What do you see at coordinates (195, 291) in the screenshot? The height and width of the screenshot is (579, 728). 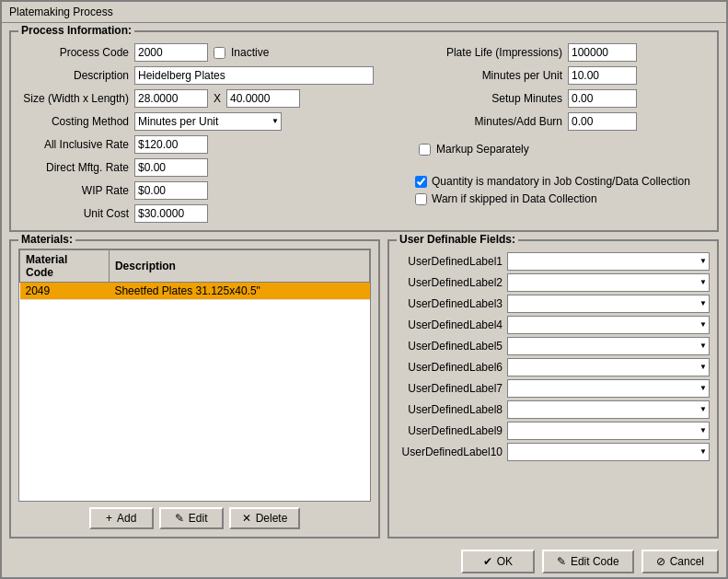 I see `table-row: 2049Sheetfed Plates 31.125x40.5"` at bounding box center [195, 291].